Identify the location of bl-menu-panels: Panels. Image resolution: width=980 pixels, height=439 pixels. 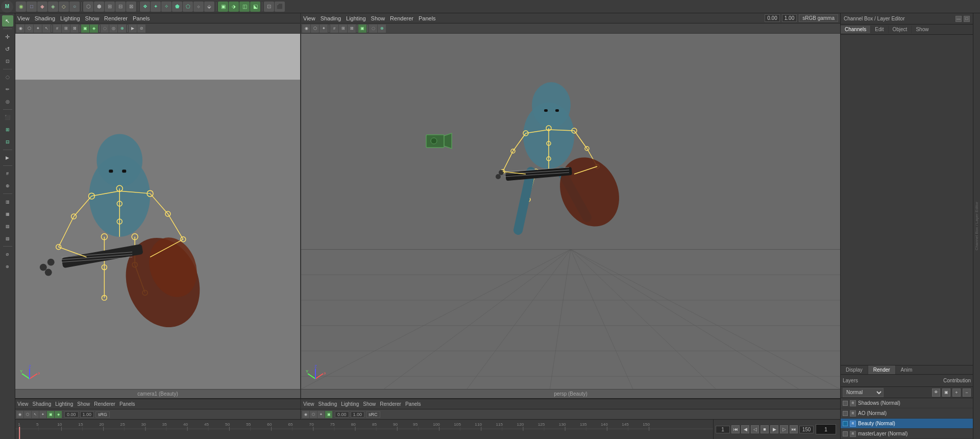
(128, 404).